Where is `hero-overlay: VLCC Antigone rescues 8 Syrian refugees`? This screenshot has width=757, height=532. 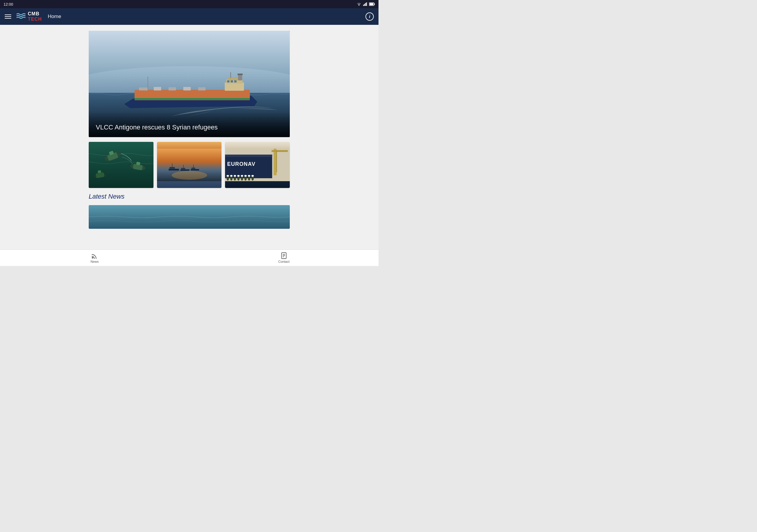
hero-overlay: VLCC Antigone rescues 8 Syrian refugees is located at coordinates (189, 125).